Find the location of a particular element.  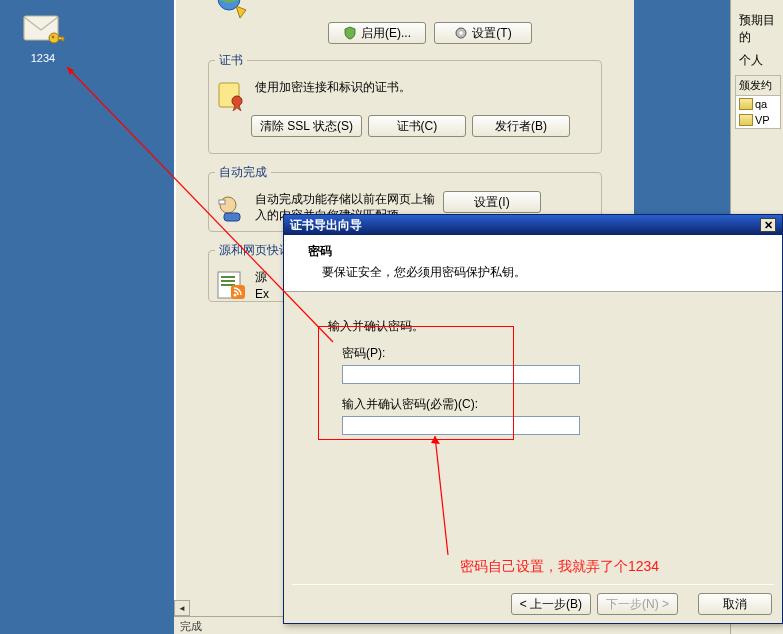

enable-button: 启用(E)... is located at coordinates (377, 33).